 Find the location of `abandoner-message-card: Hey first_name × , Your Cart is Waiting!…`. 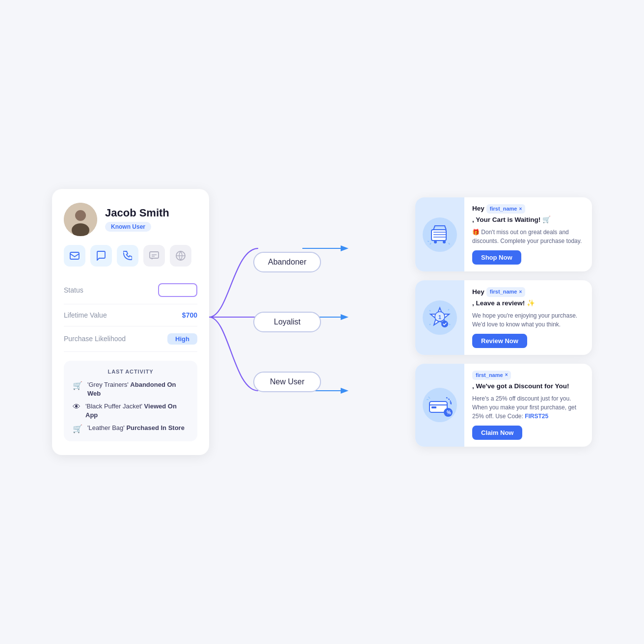

abandoner-message-card: Hey first_name × , Your Cart is Waiting!… is located at coordinates (504, 235).